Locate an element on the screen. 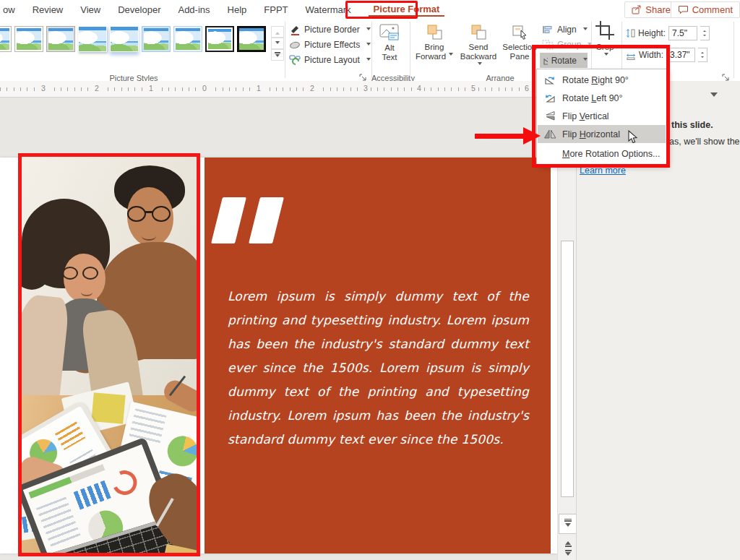 Image resolution: width=740 pixels, height=560 pixels. picture-styles-dialog-launcher is located at coordinates (363, 76).